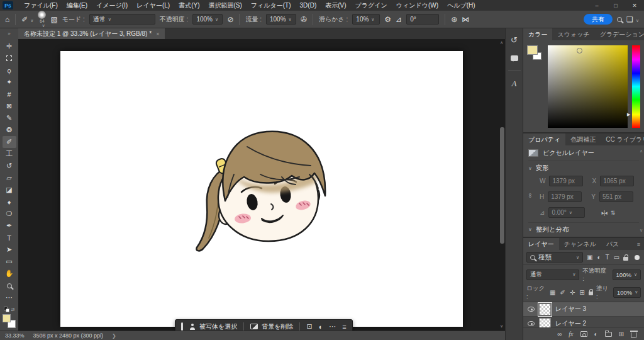 The image size is (644, 340). Describe the element at coordinates (636, 87) in the screenshot. I see `hue-slider: ▶` at that location.